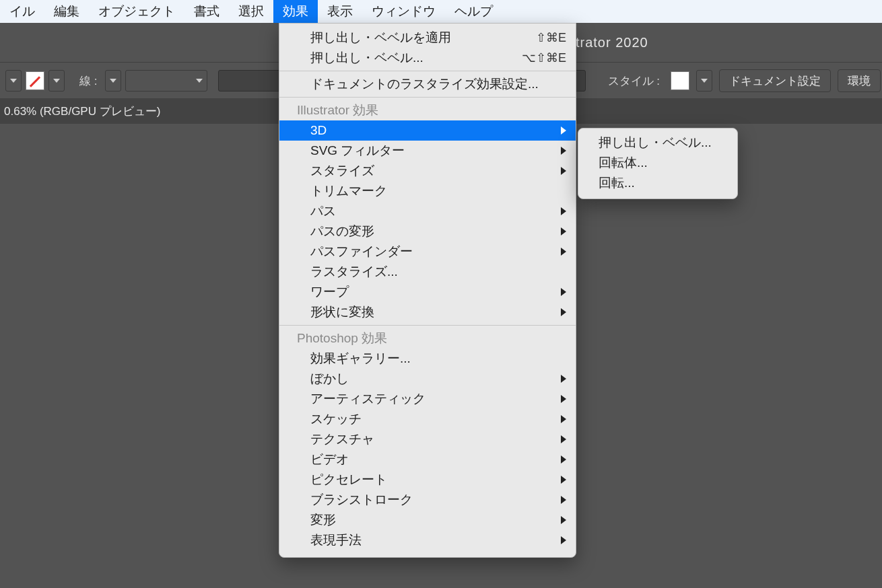 This screenshot has width=882, height=588. Describe the element at coordinates (330, 379) in the screenshot. I see `menu-item-label: ぼかし` at that location.